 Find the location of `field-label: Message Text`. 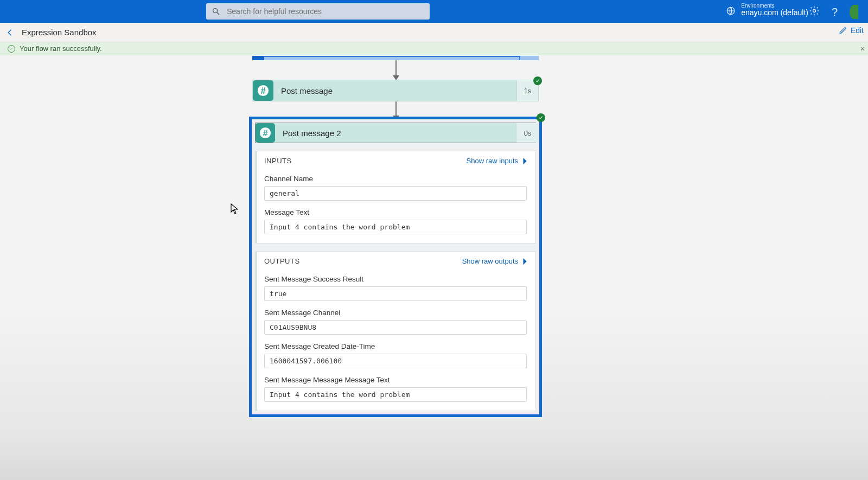

field-label: Message Text is located at coordinates (395, 213).